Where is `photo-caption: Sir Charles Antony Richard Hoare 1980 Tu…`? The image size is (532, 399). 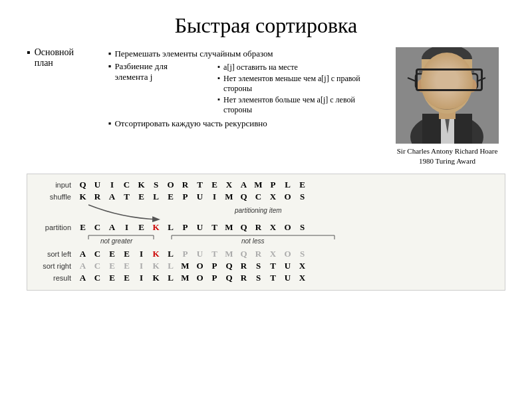
photo-caption: Sir Charles Antony Richard Hoare 1980 Tu… is located at coordinates (448, 157).